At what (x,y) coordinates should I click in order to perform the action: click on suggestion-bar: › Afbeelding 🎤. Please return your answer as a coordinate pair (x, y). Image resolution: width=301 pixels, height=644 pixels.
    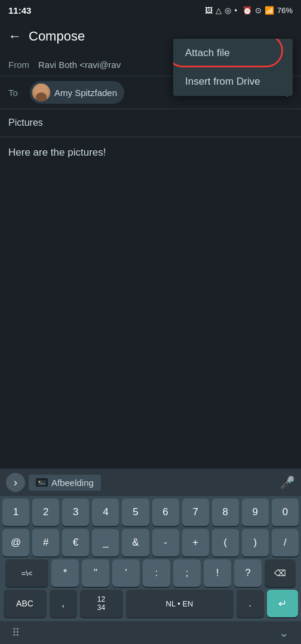
    Looking at the image, I should click on (150, 482).